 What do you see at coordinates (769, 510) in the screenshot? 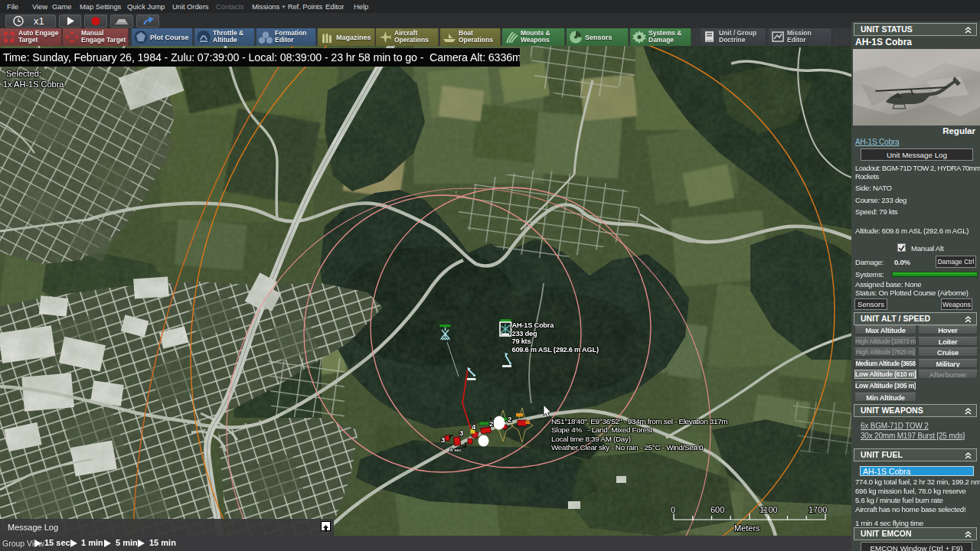
I see `svg-text: 1100` at bounding box center [769, 510].